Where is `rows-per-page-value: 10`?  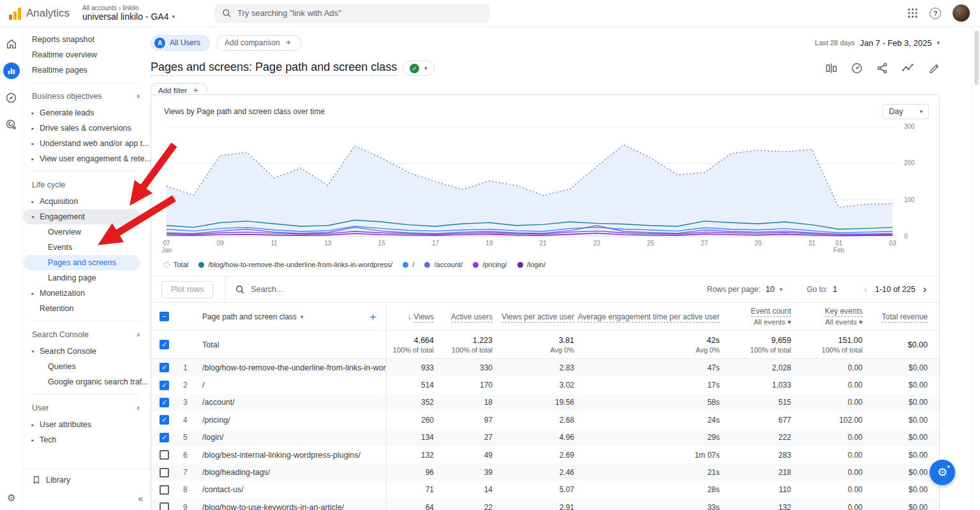
rows-per-page-value: 10 is located at coordinates (770, 289).